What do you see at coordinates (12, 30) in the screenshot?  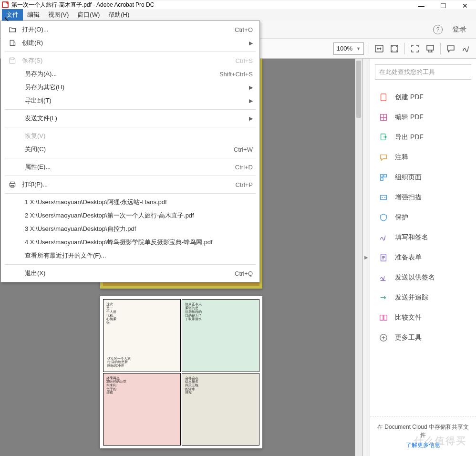 I see `open-icon` at bounding box center [12, 30].